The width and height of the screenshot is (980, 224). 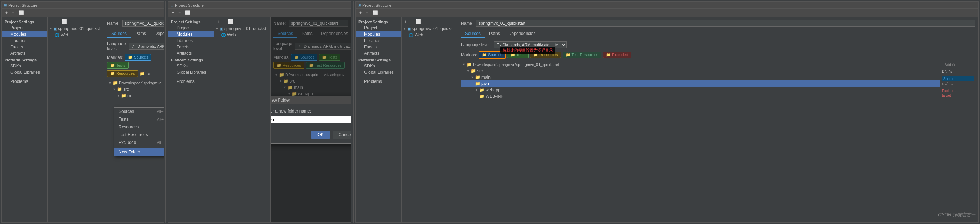 What do you see at coordinates (191, 28) in the screenshot?
I see `sidebar-item-project-2: Project` at bounding box center [191, 28].